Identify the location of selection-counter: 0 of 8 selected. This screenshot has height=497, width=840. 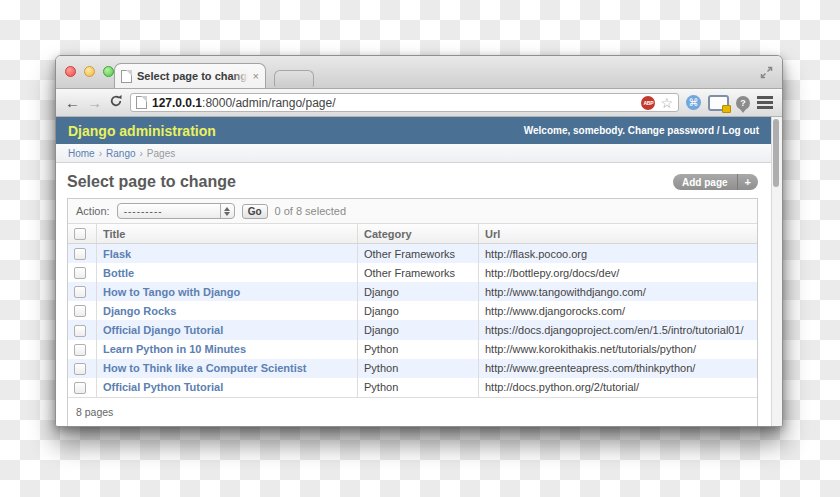
(311, 211).